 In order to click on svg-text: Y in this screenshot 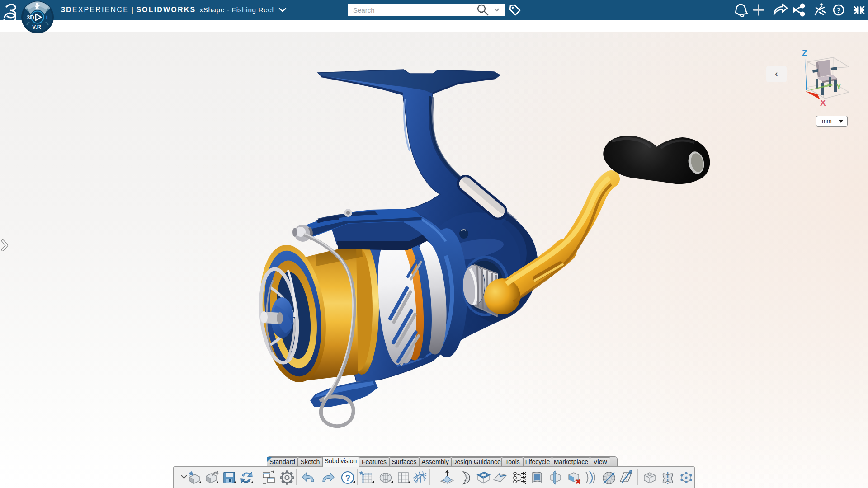, I will do `click(839, 87)`.